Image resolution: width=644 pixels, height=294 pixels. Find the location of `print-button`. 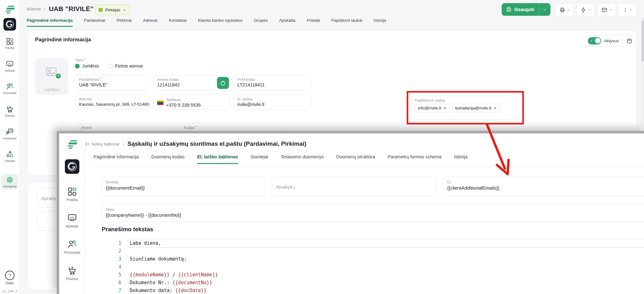

print-button is located at coordinates (564, 10).